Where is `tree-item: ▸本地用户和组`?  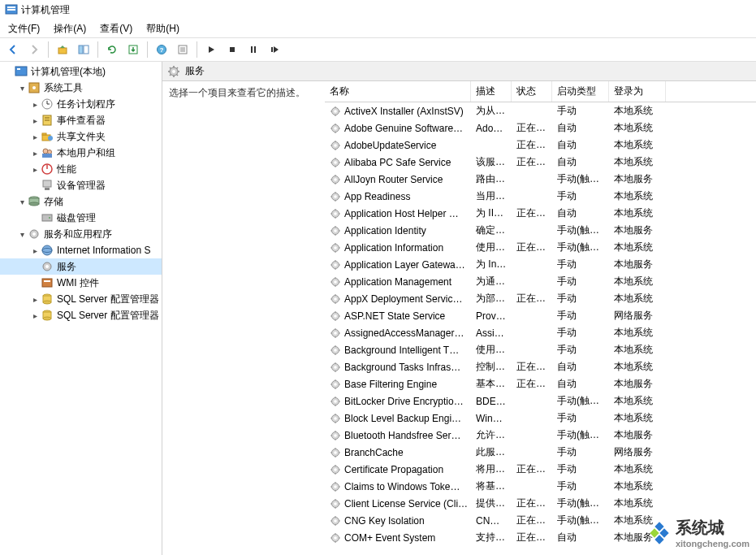
tree-item: ▸本地用户和组 is located at coordinates (81, 153).